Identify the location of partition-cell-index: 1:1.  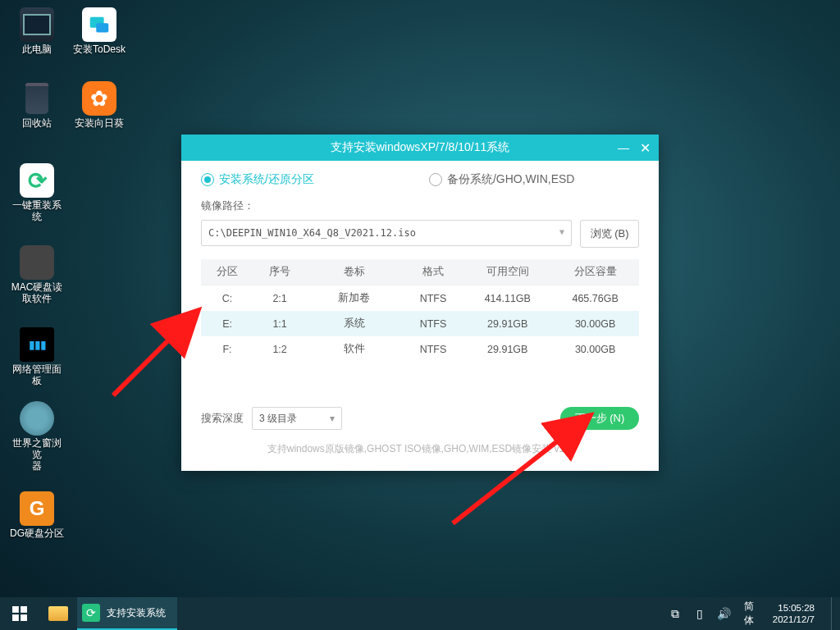
(280, 323).